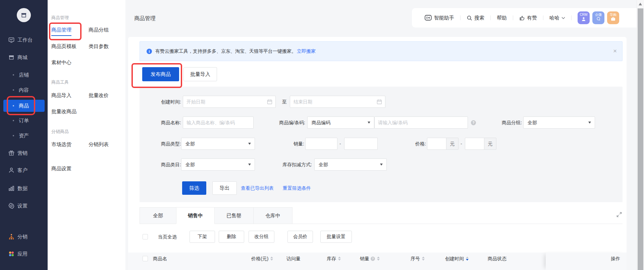 This screenshot has width=644, height=270. Describe the element at coordinates (99, 144) in the screenshot. I see `submenu-item-dist-list: 分销列表` at that location.